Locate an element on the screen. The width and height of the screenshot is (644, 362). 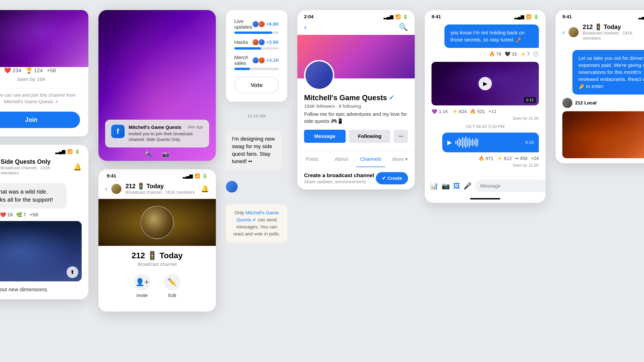
bubble-reactions-1: 🔥 78 🖤 33 ⚡ 7 🕐 is located at coordinates (485, 54).